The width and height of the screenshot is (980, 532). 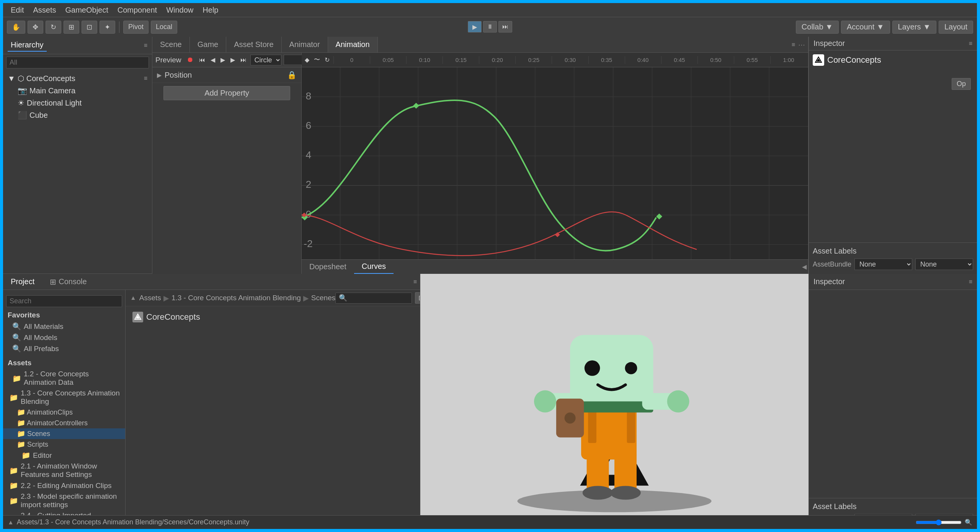 I want to click on position-lock: 🔒, so click(x=292, y=75).